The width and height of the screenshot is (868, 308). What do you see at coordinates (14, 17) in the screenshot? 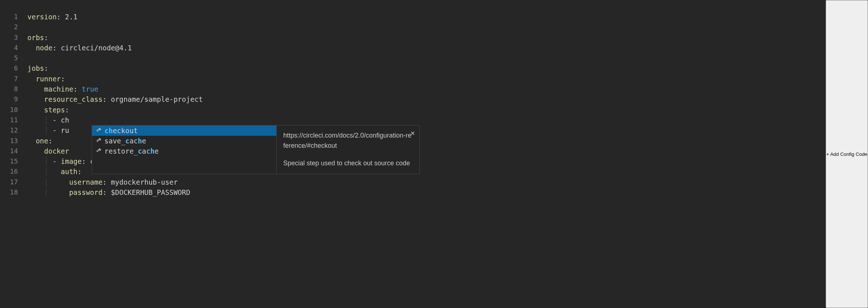
I see `line-number: 1` at bounding box center [14, 17].